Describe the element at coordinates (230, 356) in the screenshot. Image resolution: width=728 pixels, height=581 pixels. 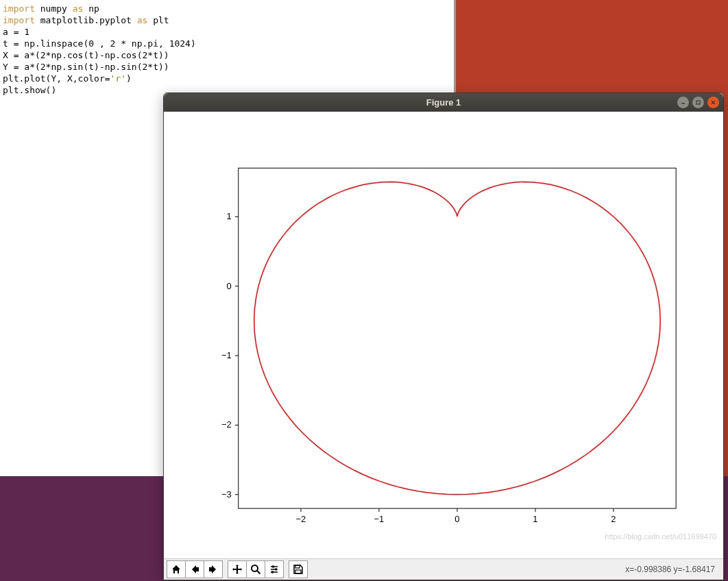
I see `yticks: −3−2−101` at that location.